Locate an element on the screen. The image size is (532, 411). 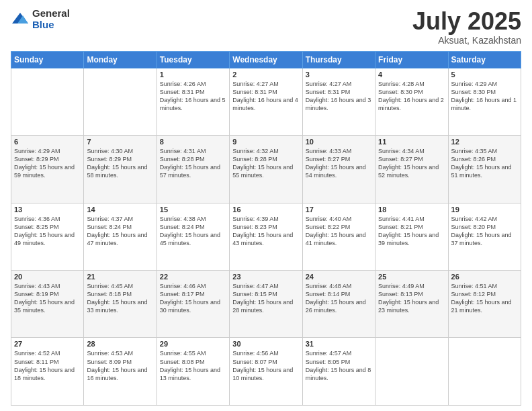
calendar-cell: 9Sunrise: 4:32 AMSunset: 8:28 PMDaylight… is located at coordinates (266, 169).